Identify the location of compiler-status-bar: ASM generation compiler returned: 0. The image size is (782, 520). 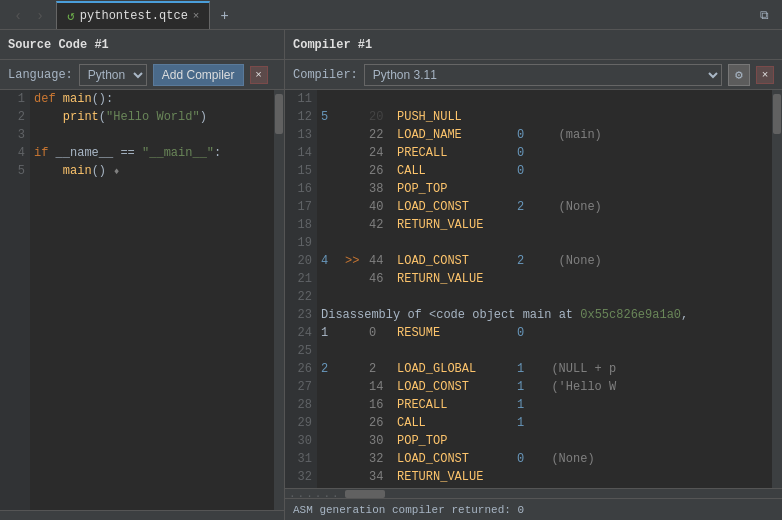
(534, 509).